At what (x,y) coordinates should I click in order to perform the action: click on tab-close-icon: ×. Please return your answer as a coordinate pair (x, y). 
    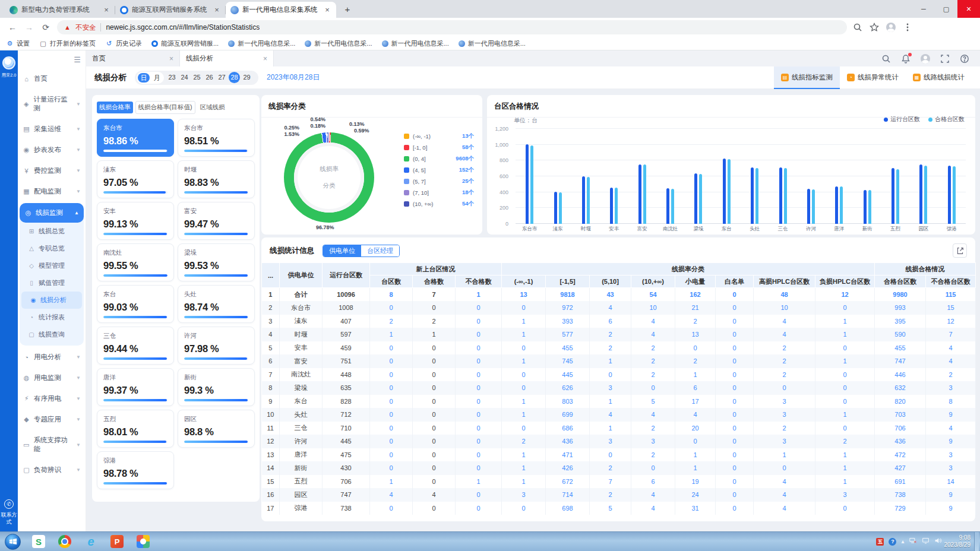
    Looking at the image, I should click on (171, 59).